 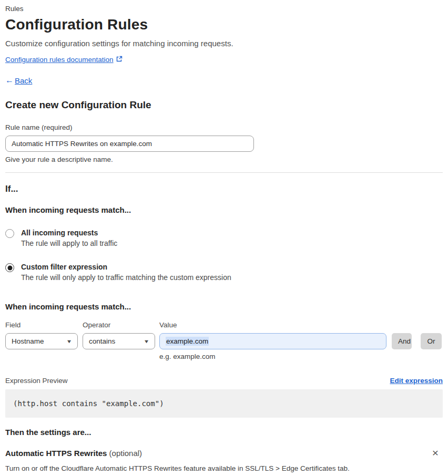 What do you see at coordinates (168, 325) in the screenshot?
I see `value-column-label: Value` at bounding box center [168, 325].